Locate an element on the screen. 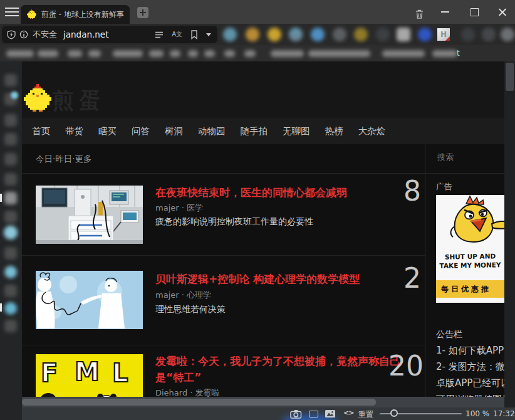  comment-count: 20 is located at coordinates (406, 366).